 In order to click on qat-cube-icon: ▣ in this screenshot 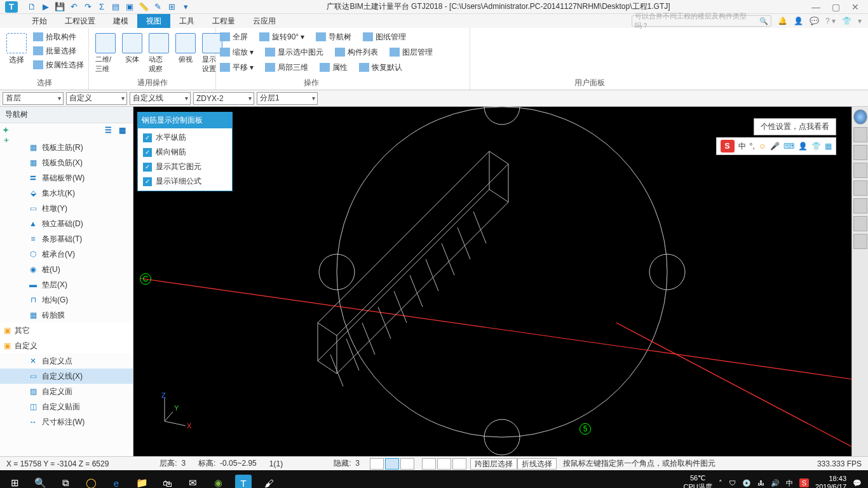, I will do `click(130, 7)`.